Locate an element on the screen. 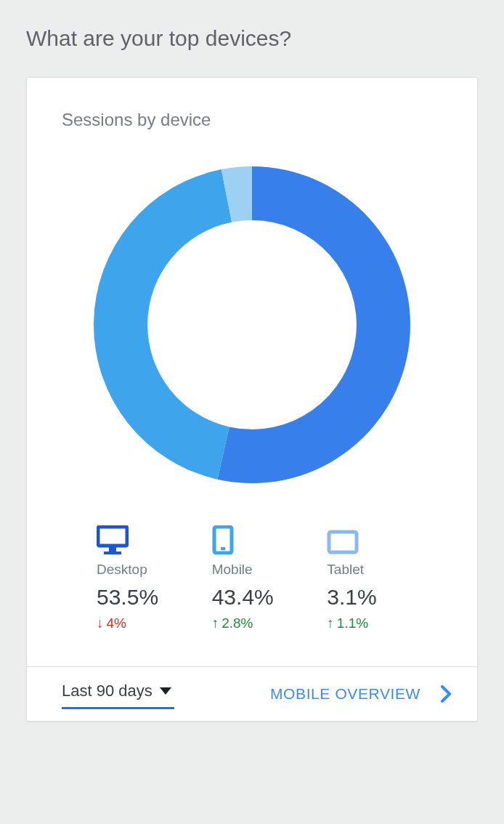  legend-value: 3.1% is located at coordinates (351, 597).